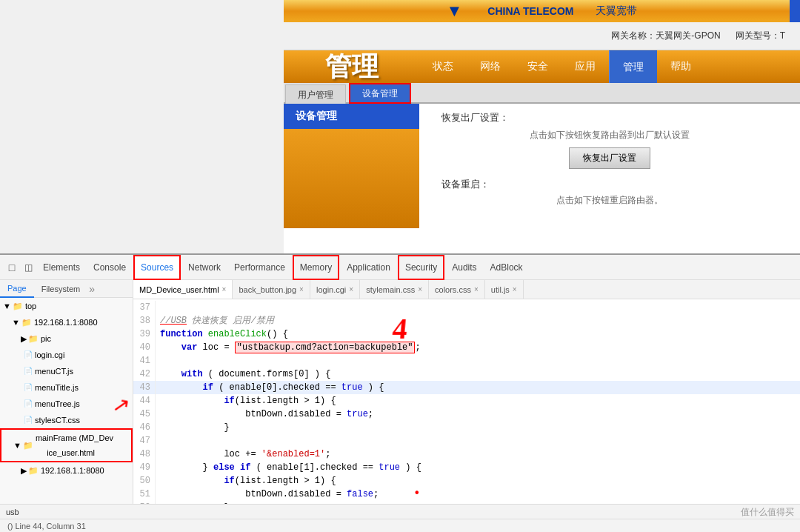 This screenshot has height=532, width=800. Describe the element at coordinates (400, 525) in the screenshot. I see `devtools-status-bar: () Line 44, Column 31` at that location.